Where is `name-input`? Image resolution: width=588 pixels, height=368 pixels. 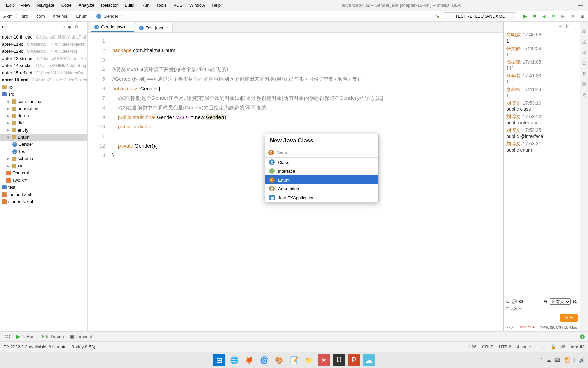
name-input is located at coordinates (326, 153).